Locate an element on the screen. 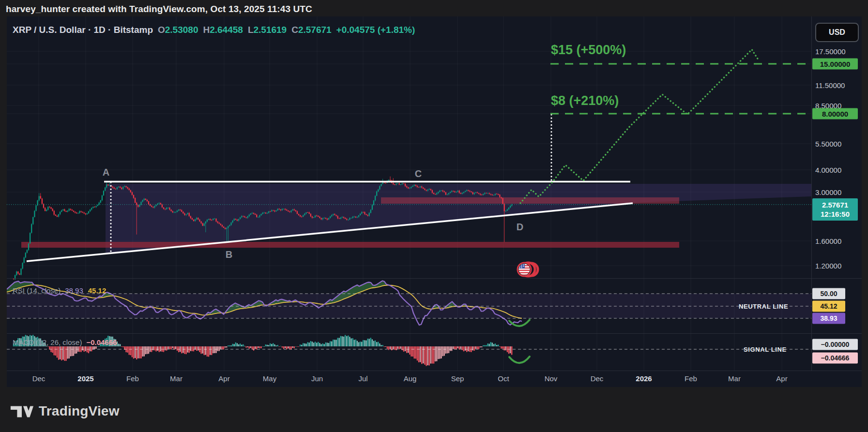 This screenshot has height=432, width=868. pattern-point-d: D is located at coordinates (520, 227).